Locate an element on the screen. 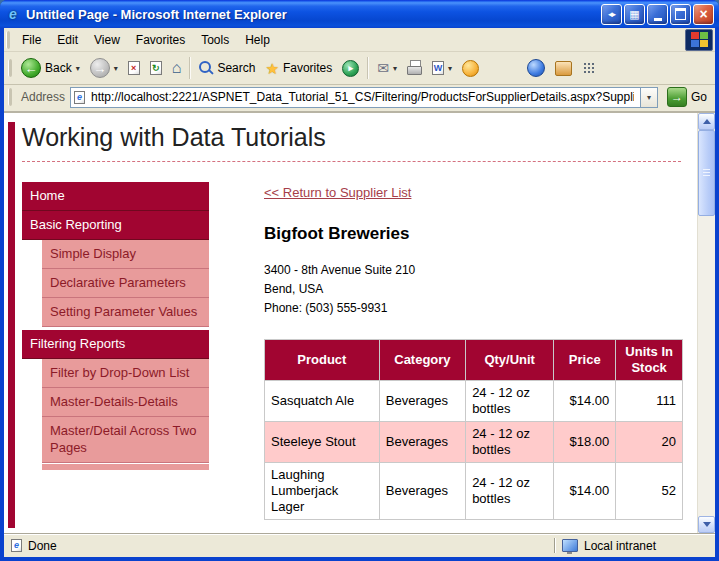 Image resolution: width=719 pixels, height=561 pixels. sidebar-item-filter-by-drop-down-list: Filter by Drop-Down List is located at coordinates (126, 374).